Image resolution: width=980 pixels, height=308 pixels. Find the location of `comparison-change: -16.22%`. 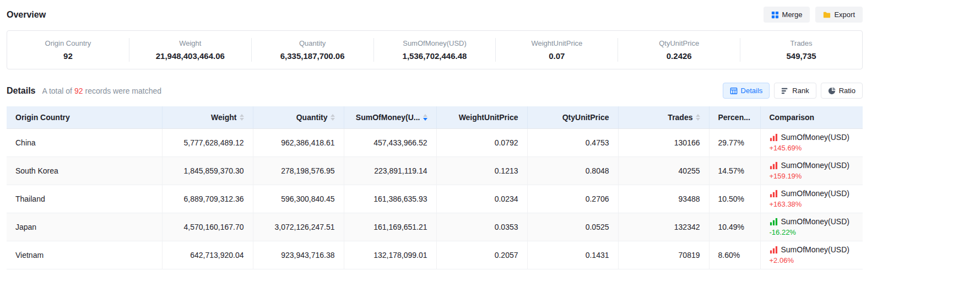

comparison-change: -16.22% is located at coordinates (812, 233).